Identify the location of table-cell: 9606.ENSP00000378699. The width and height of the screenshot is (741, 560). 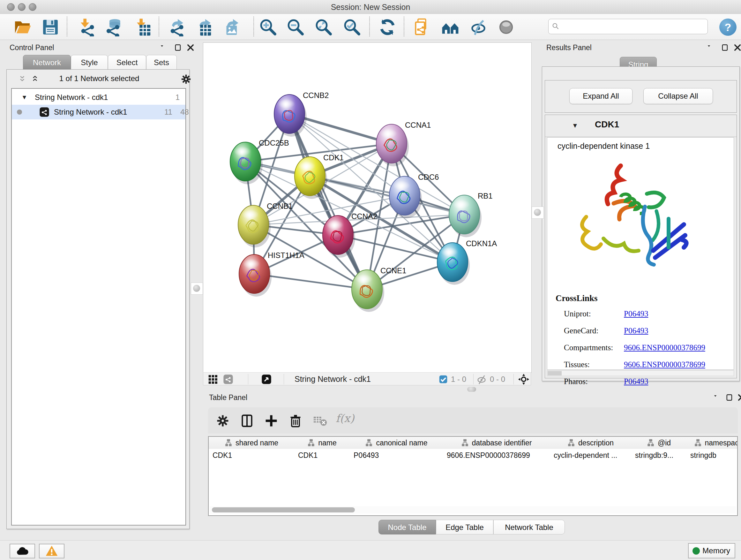
(496, 455).